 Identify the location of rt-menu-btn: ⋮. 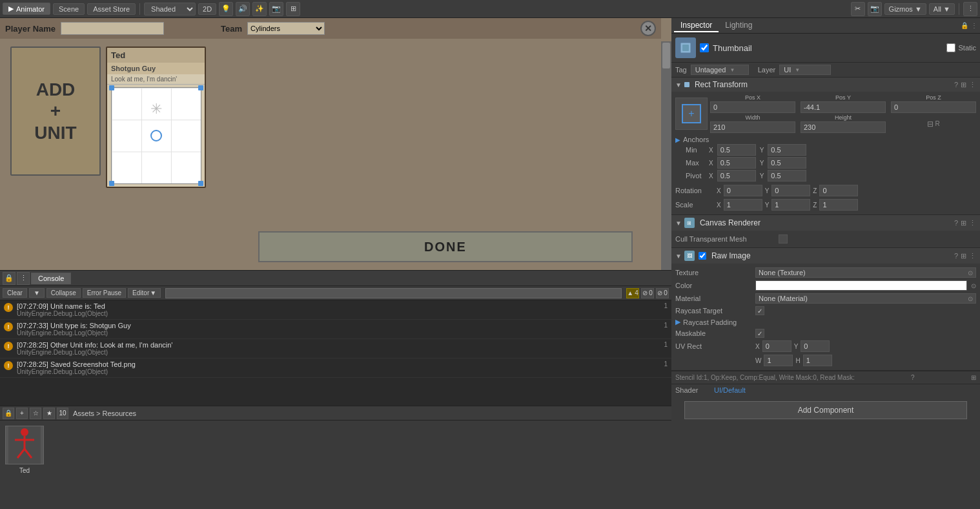
(972, 85).